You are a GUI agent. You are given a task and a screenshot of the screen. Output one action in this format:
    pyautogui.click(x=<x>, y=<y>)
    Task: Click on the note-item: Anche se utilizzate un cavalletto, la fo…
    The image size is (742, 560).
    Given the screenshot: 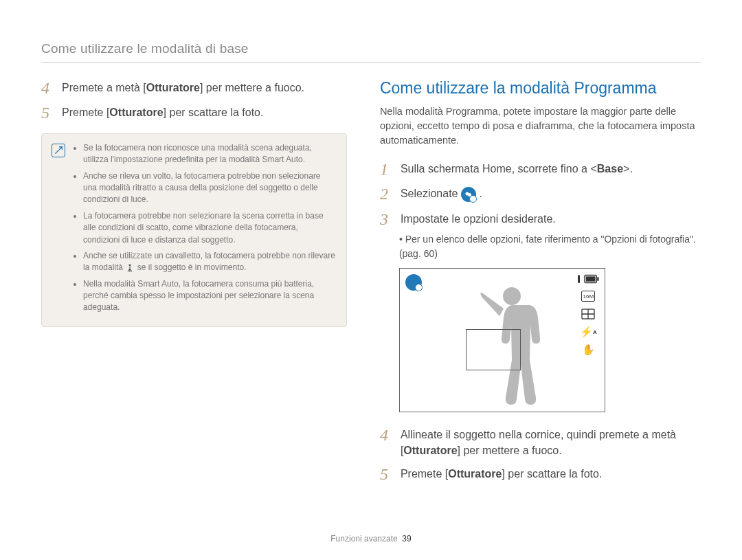 What is the action you would take?
    pyautogui.click(x=210, y=262)
    